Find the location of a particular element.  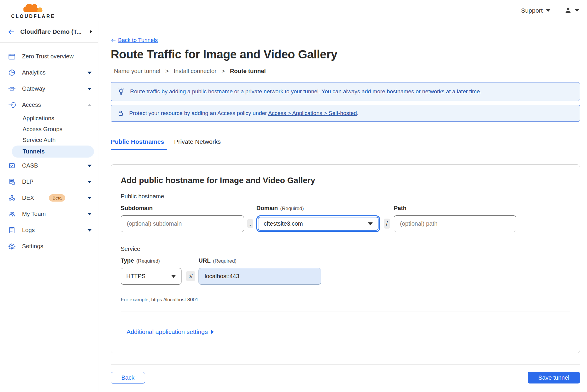

sidebar-item-analytics: Analytics is located at coordinates (49, 73).